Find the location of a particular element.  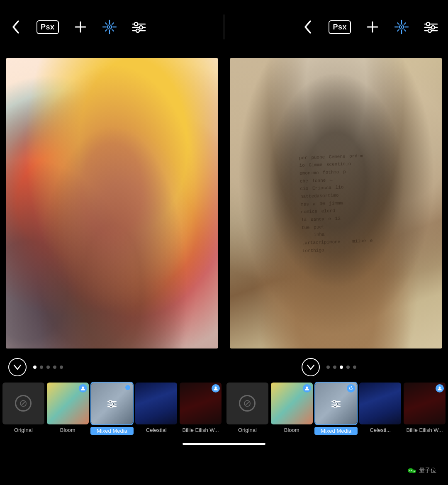

filter-thumb-billie-left is located at coordinates (201, 403).